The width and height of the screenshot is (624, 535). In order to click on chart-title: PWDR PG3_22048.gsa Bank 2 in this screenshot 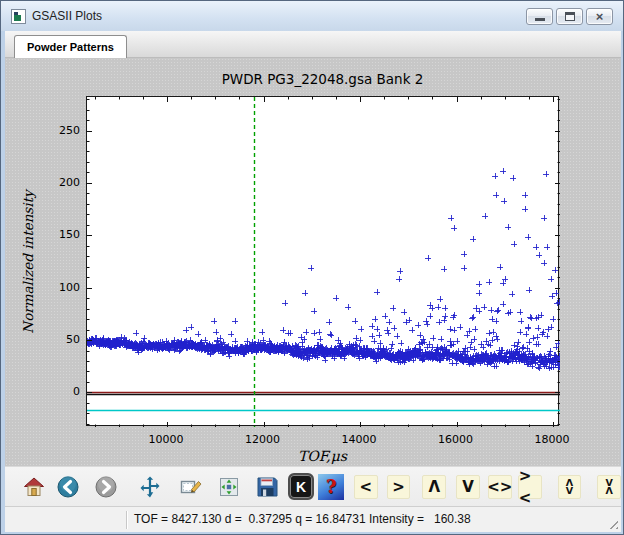, I will do `click(322, 79)`.